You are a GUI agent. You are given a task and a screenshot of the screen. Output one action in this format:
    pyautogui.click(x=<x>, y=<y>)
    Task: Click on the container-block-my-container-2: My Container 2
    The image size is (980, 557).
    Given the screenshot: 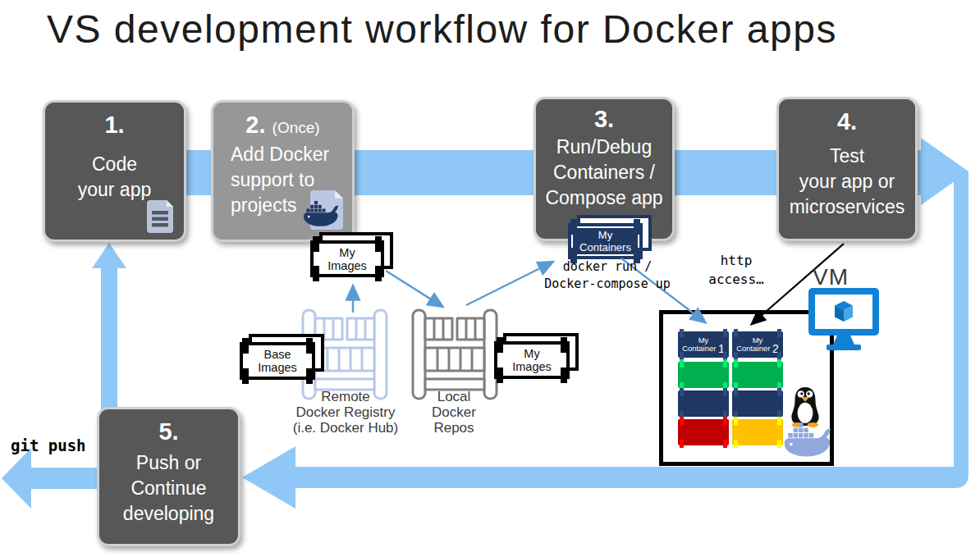 What is the action you would take?
    pyautogui.click(x=758, y=345)
    